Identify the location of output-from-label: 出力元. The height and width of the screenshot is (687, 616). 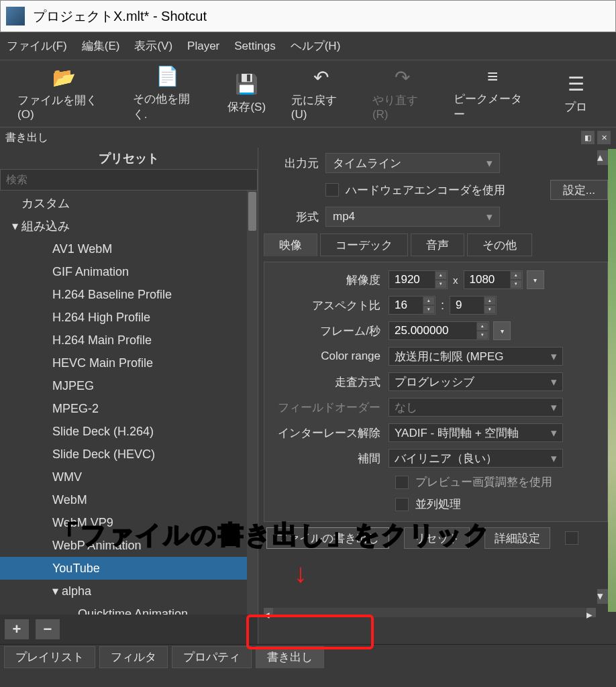
(291, 164).